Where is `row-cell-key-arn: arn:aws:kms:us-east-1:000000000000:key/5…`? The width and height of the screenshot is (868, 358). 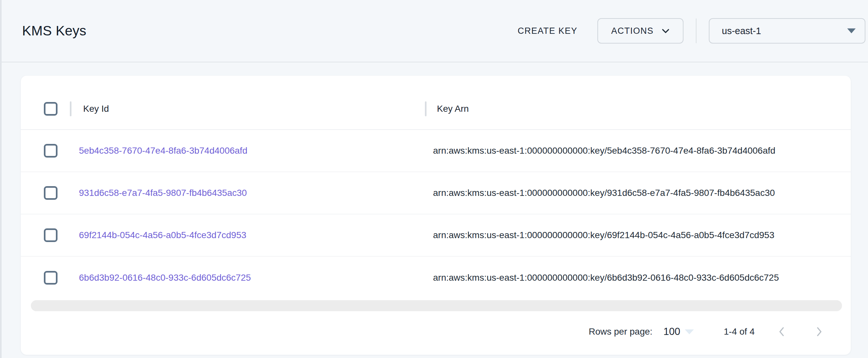 row-cell-key-arn: arn:aws:kms:us-east-1:000000000000:key/5… is located at coordinates (638, 151).